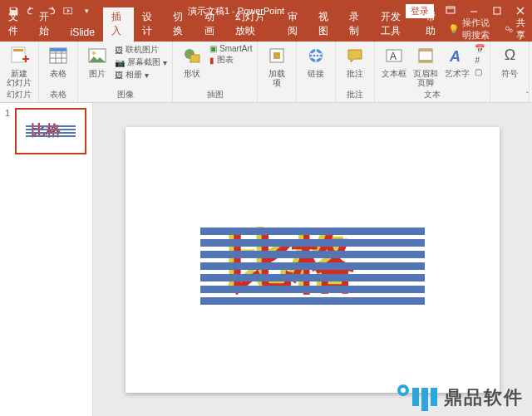  I want to click on wordart-icon: A, so click(457, 56).